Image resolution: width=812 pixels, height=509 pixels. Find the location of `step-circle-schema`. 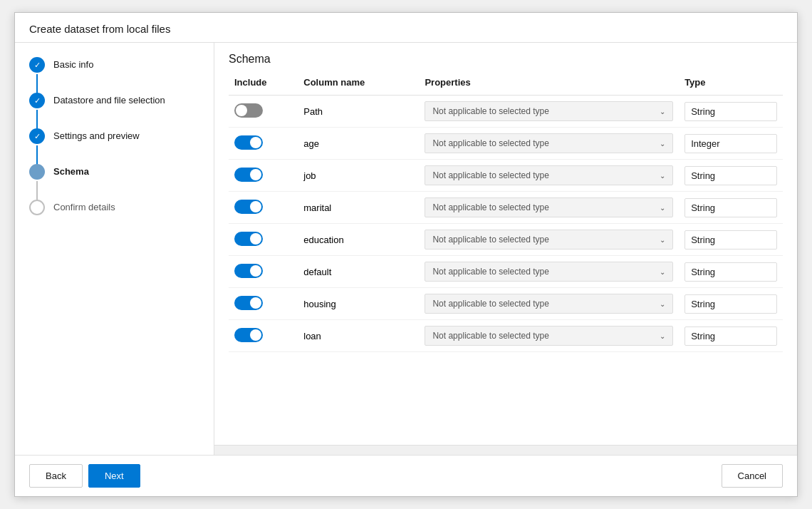

step-circle-schema is located at coordinates (37, 172).